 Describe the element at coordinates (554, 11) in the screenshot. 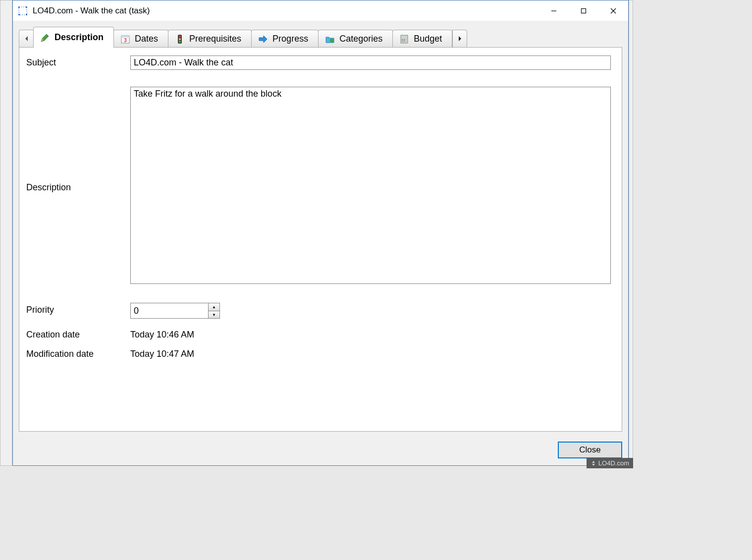

I see `minimize-icon` at that location.